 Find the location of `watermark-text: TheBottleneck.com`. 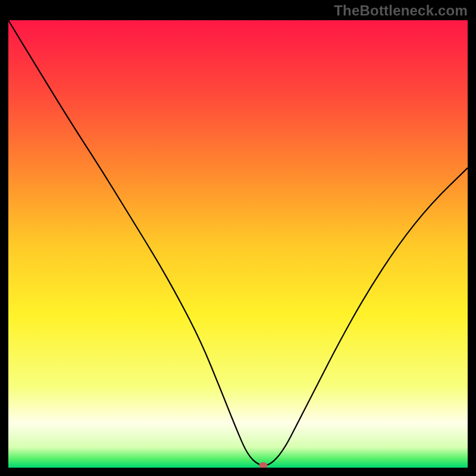

watermark-text: TheBottleneck.com is located at coordinates (401, 11).